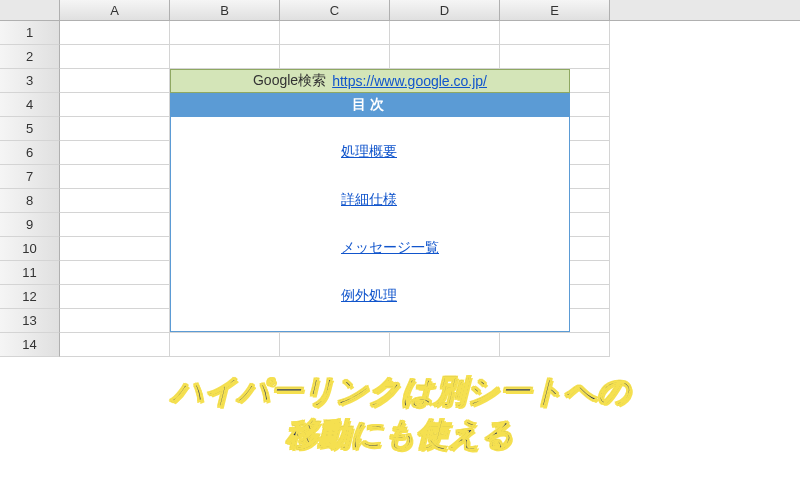 This screenshot has width=800, height=500. I want to click on column-header-d: D, so click(445, 10).